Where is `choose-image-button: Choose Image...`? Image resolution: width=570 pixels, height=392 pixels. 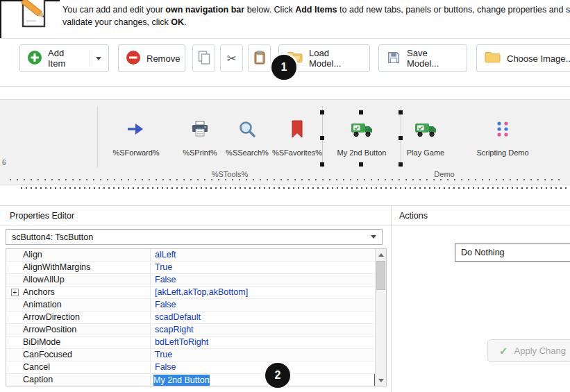 choose-image-button: Choose Image... is located at coordinates (523, 58).